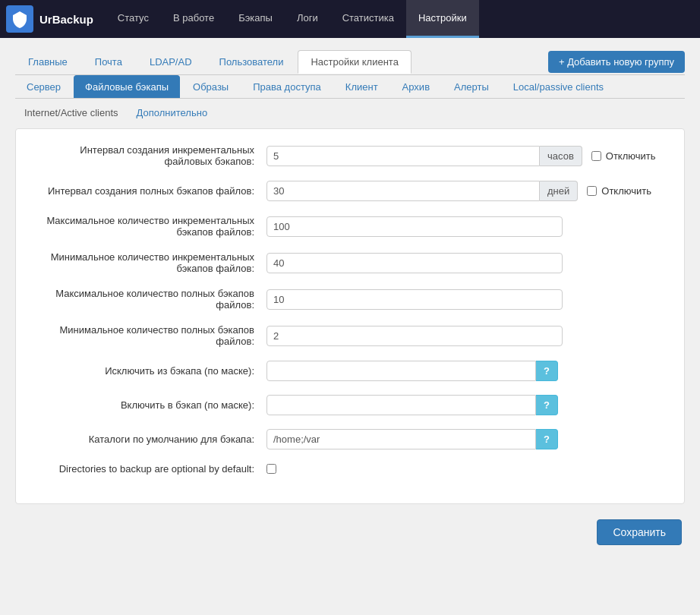  What do you see at coordinates (412, 405) in the screenshot?
I see `include-mask-input-group: ?` at bounding box center [412, 405].